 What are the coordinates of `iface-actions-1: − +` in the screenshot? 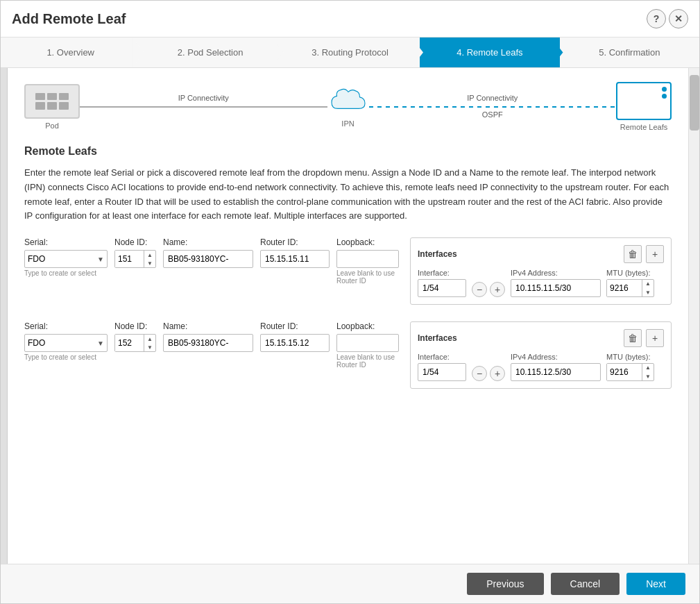 It's located at (488, 290).